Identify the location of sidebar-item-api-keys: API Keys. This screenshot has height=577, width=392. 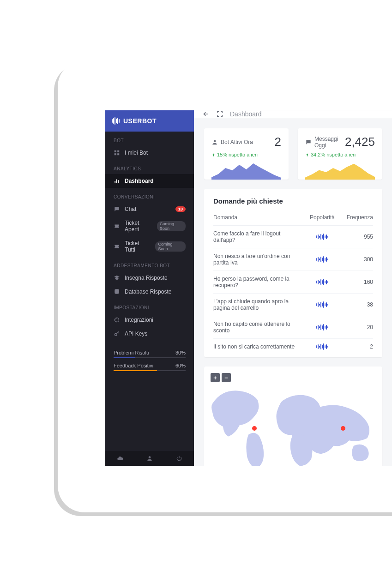
(150, 334).